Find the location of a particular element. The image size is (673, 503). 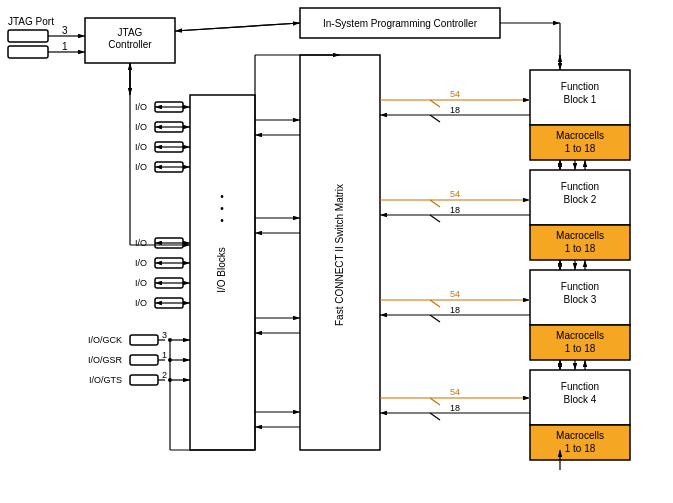

fb3-18-label: 18 is located at coordinates (455, 310).